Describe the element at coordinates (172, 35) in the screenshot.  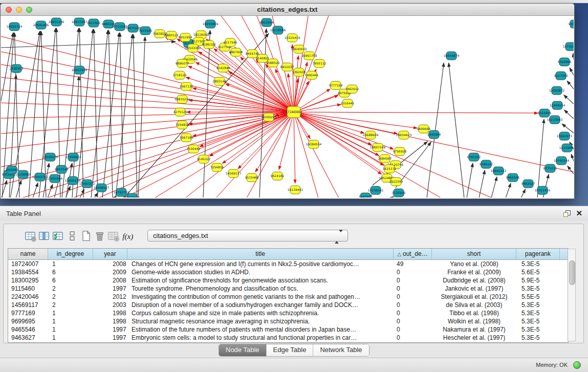
I see `network-node-label: 8860123` at that location.